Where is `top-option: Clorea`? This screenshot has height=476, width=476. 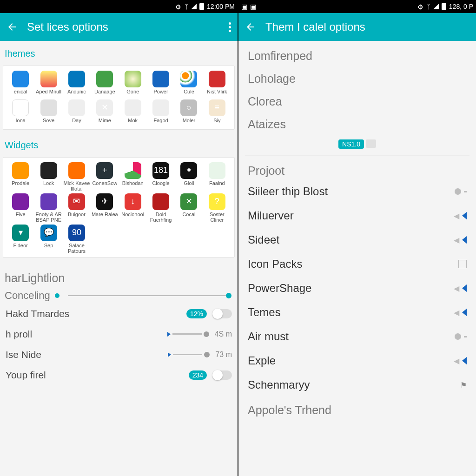
top-option: Clorea is located at coordinates (357, 101).